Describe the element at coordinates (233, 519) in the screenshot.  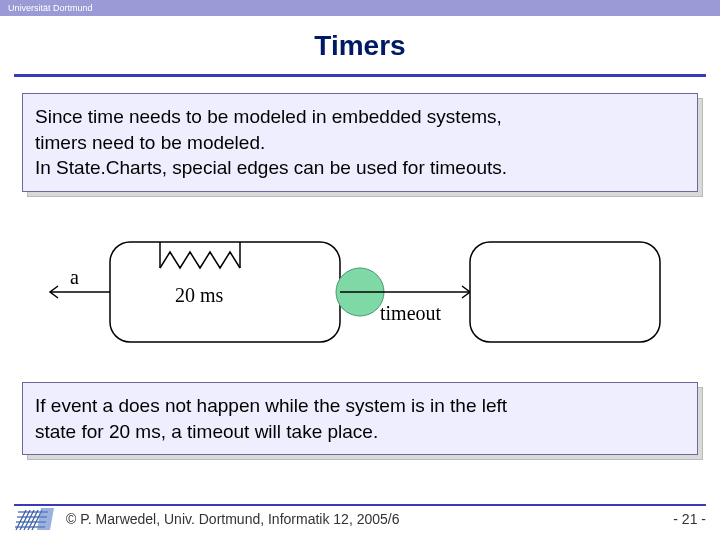
I see `footer-copyright: © P. Marwedel, Univ. Dortmund, Informati…` at that location.